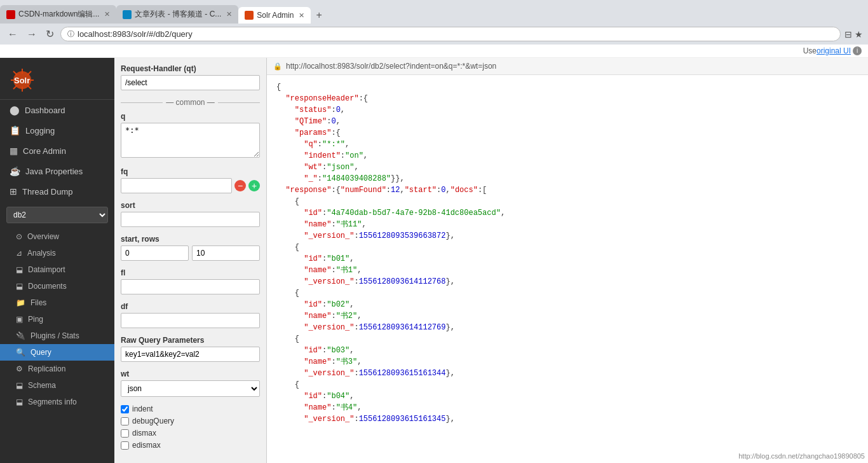  Describe the element at coordinates (71, 34) in the screenshot. I see `url-lock-icon: ⓘ` at that location.